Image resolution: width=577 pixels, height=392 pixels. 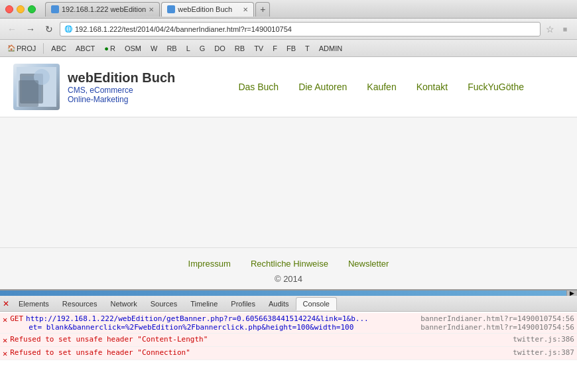 I want to click on devtools-tab-sources: Sources, so click(x=164, y=304).